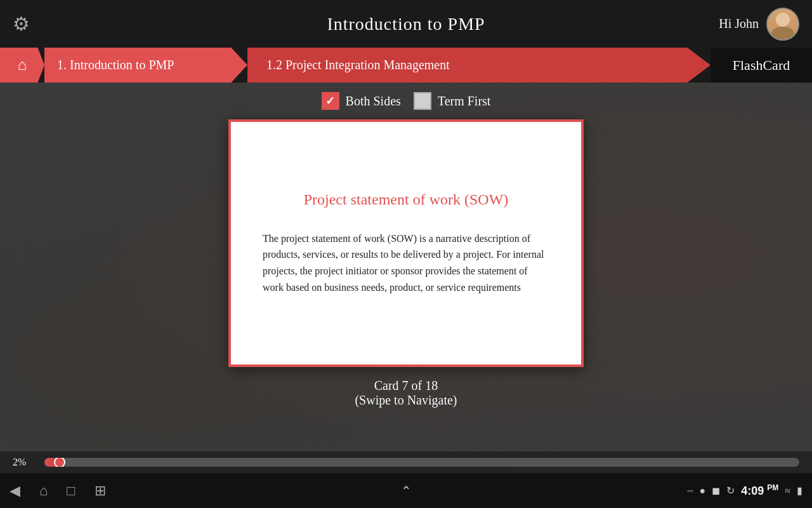 The height and width of the screenshot is (508, 812). What do you see at coordinates (690, 491) in the screenshot?
I see `usb-icon: ⎓` at bounding box center [690, 491].